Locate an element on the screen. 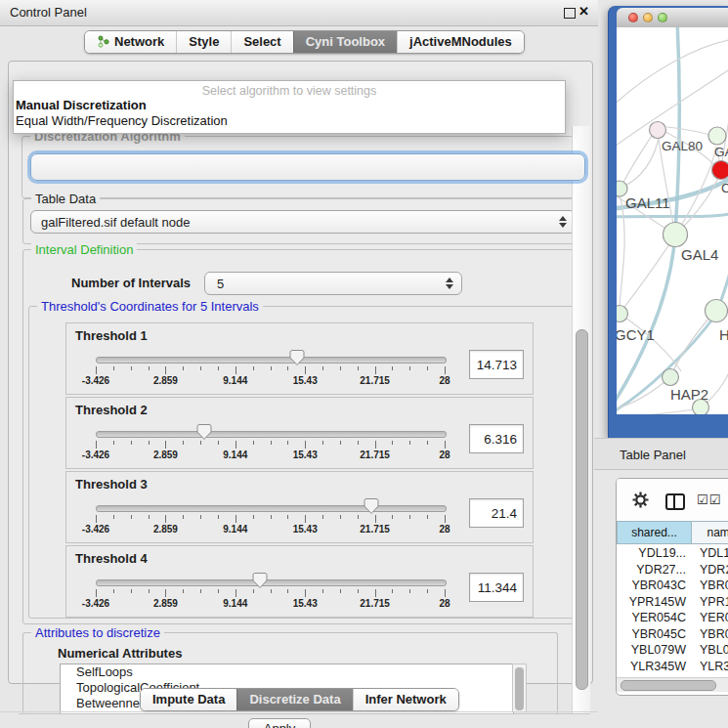 The width and height of the screenshot is (728, 728). cell-name: YER054C is located at coordinates (709, 618).